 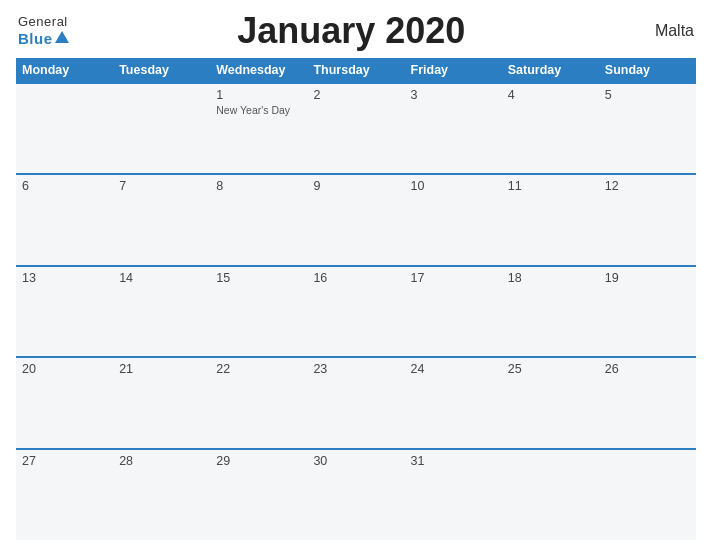 I want to click on logo-triangle-icon, so click(x=62, y=37).